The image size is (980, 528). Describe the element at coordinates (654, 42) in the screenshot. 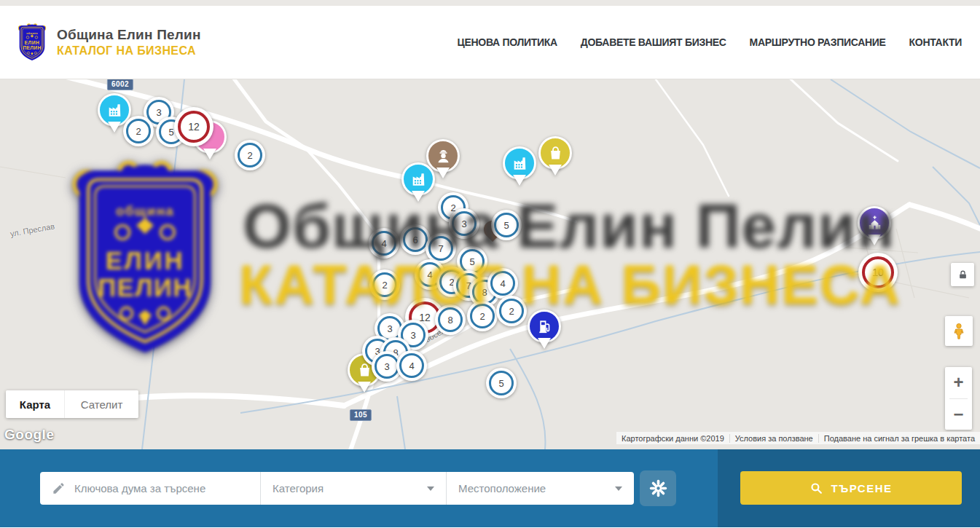

I see `nav-add-your-business: ДОБАВЕТЕ ВАШИЯТ БИЗНЕС` at that location.